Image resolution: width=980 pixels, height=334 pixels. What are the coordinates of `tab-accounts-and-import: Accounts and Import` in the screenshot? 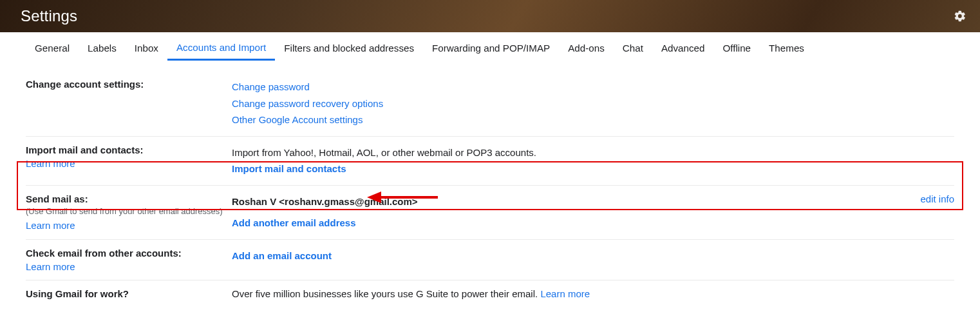 It's located at (221, 46).